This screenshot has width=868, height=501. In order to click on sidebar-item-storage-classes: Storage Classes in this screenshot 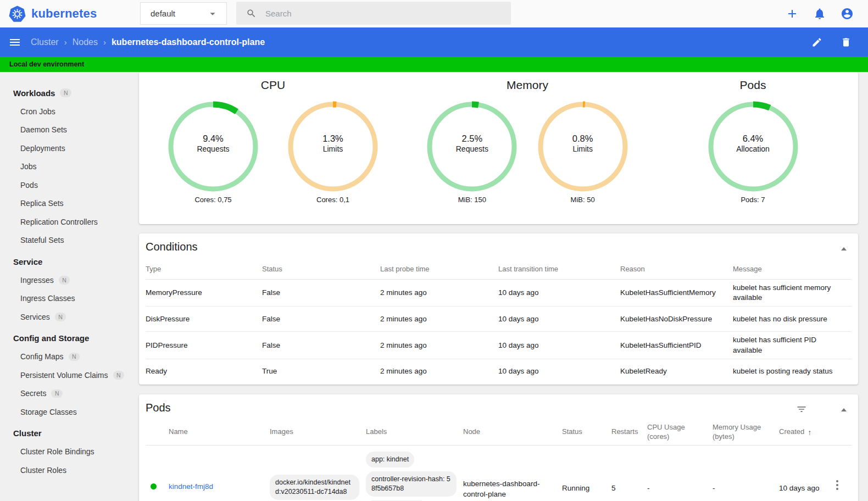, I will do `click(65, 412)`.